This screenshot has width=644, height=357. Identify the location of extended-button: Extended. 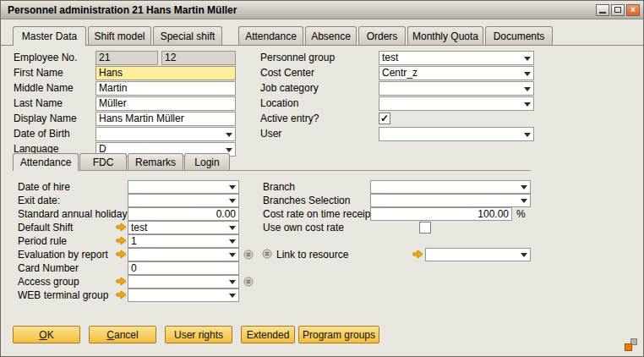
(268, 335).